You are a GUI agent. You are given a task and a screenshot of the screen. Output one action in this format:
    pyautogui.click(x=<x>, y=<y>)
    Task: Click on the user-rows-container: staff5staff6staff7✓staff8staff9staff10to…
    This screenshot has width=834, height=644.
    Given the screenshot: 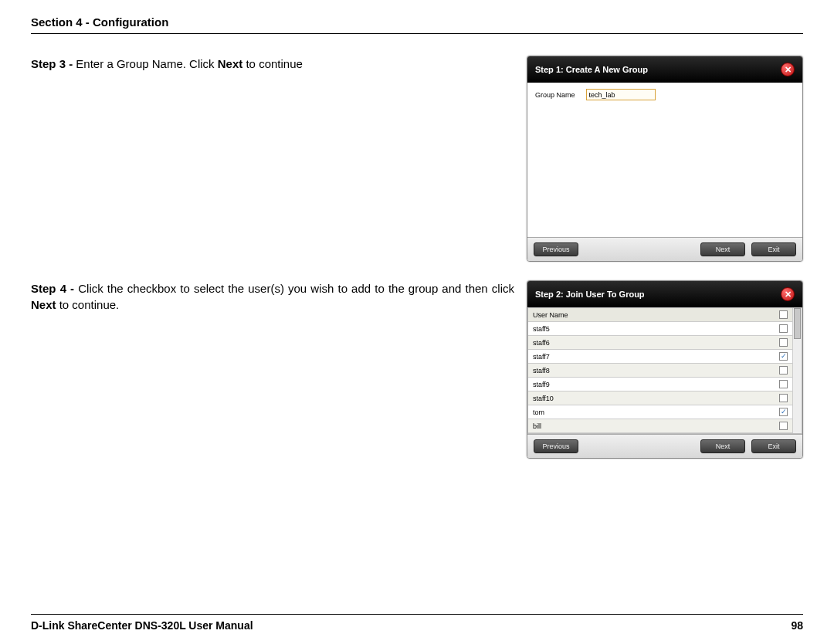 What is the action you would take?
    pyautogui.click(x=665, y=378)
    